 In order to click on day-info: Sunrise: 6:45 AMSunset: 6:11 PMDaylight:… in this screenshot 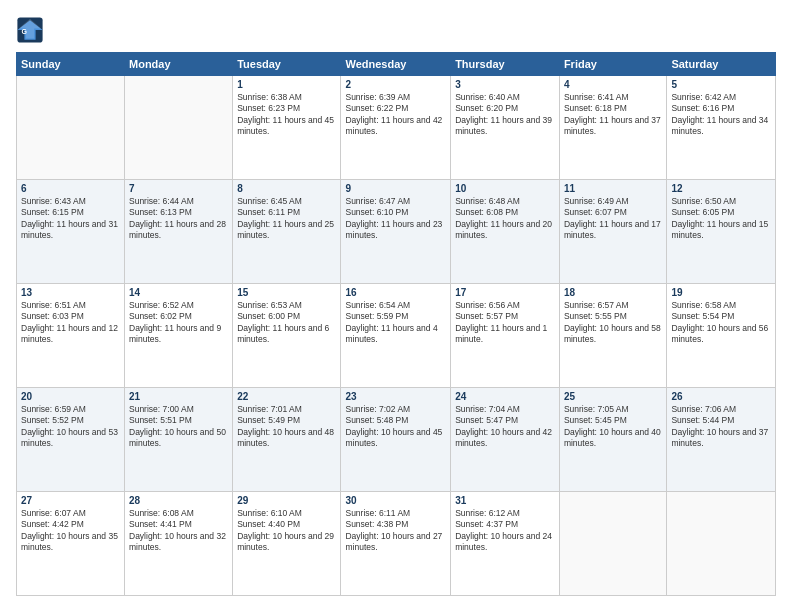, I will do `click(286, 219)`.